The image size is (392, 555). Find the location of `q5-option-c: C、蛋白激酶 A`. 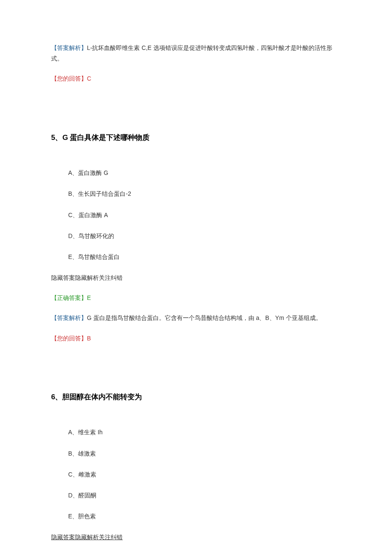

q5-option-c: C、蛋白激酶 A is located at coordinates (205, 215).